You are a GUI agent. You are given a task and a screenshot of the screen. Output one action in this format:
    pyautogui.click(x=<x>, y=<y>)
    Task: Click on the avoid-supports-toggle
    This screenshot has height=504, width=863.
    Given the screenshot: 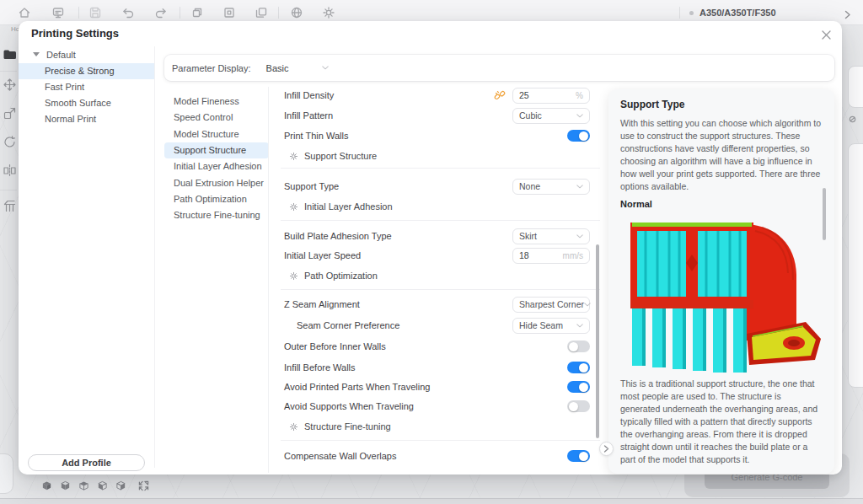 What is the action you would take?
    pyautogui.click(x=578, y=406)
    